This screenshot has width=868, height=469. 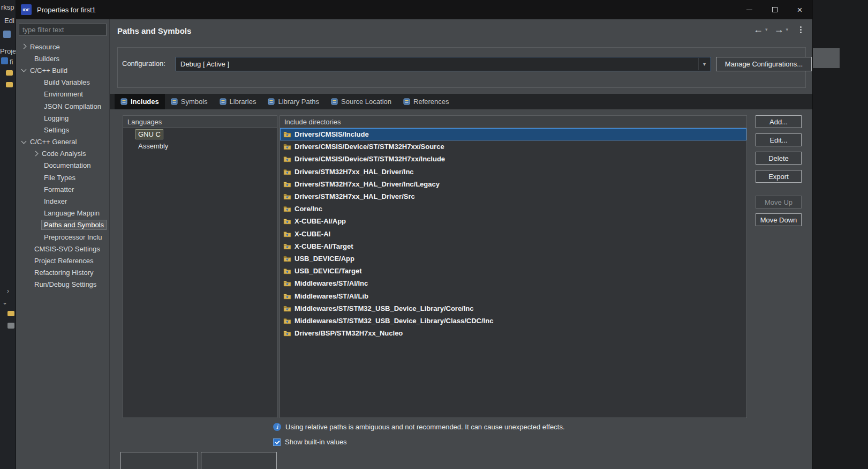 I want to click on manage-configurations-button: Manage Configurations..., so click(x=764, y=64).